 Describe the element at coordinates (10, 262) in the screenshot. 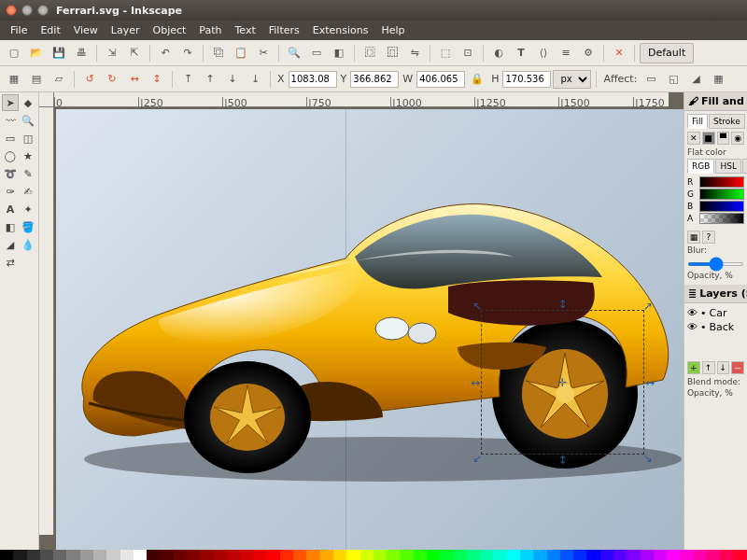

I see `connector-tool-icon: ⇄` at that location.